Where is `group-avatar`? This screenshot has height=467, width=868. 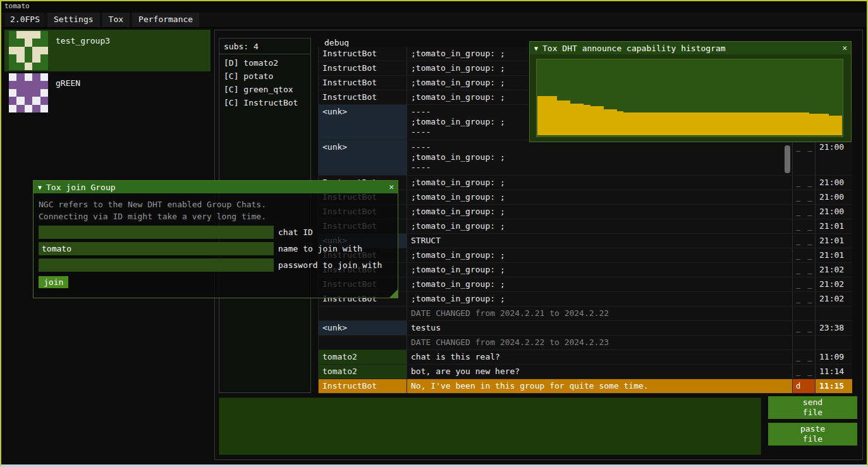 group-avatar is located at coordinates (28, 51).